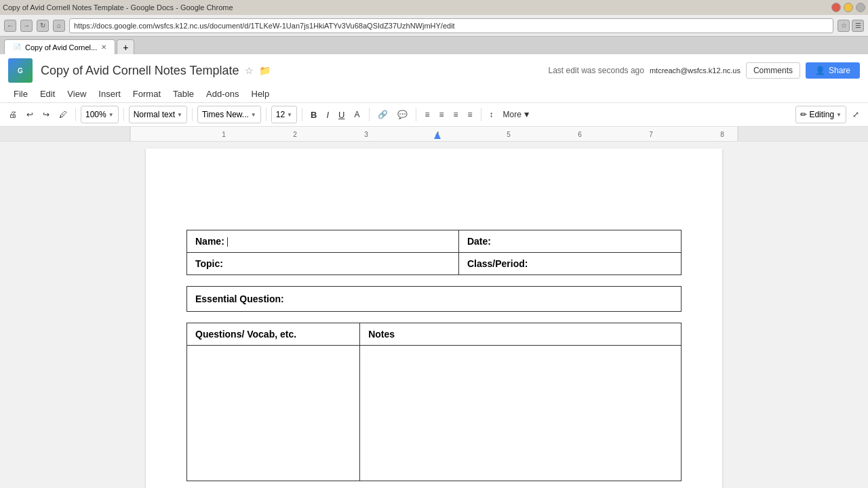  What do you see at coordinates (595, 70) in the screenshot?
I see `save-status: Last edit was seconds ago` at bounding box center [595, 70].